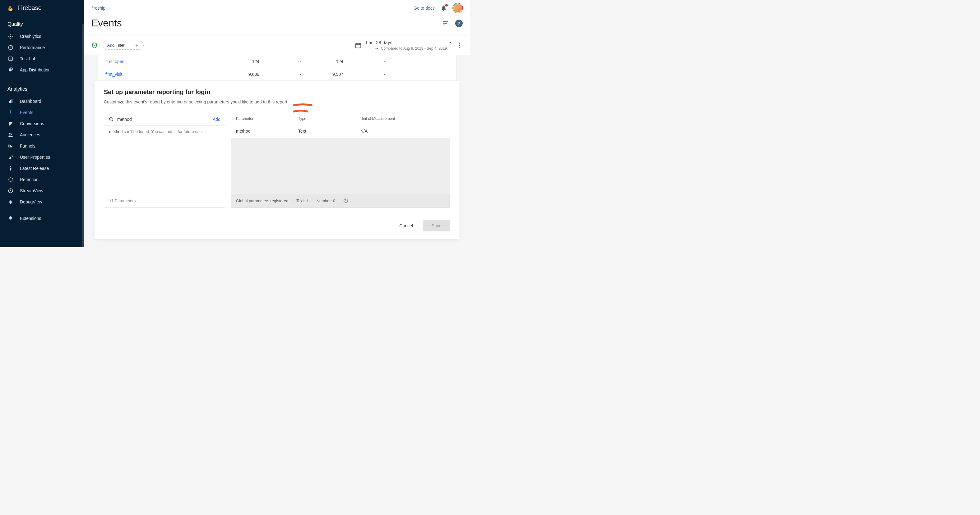 The width and height of the screenshot is (980, 515). I want to click on sidebar-item-label: Performance, so click(32, 48).